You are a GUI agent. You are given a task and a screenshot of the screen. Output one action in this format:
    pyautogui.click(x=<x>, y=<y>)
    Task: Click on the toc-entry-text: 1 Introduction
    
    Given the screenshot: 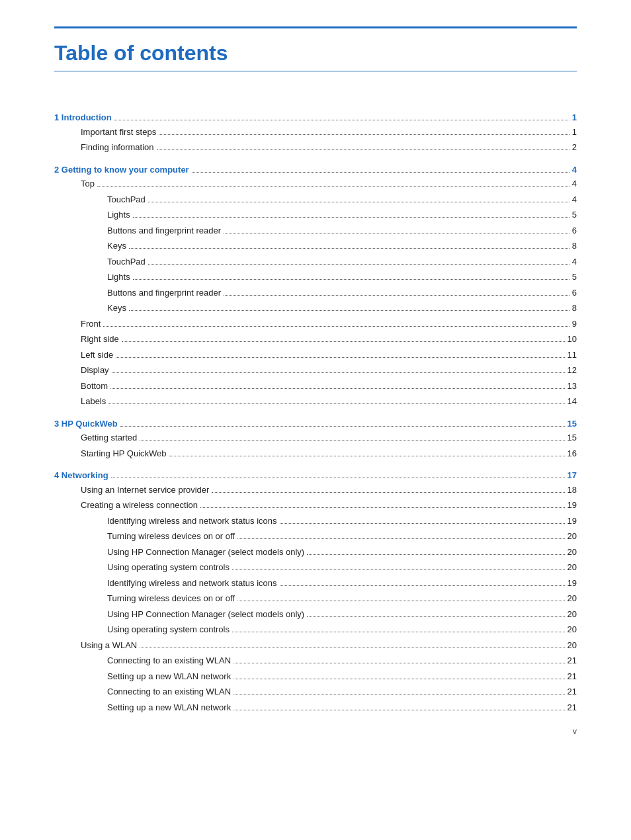 What is the action you would take?
    pyautogui.click(x=83, y=118)
    